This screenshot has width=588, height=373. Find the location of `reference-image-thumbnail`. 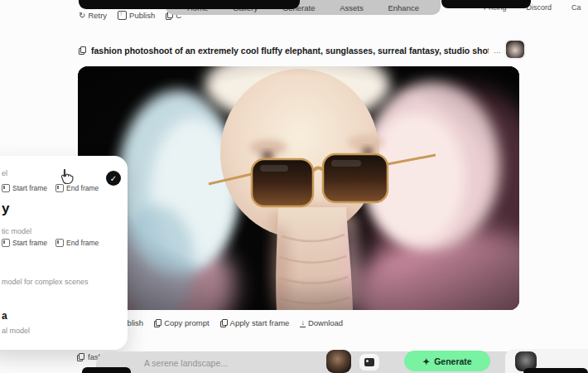

reference-image-thumbnail is located at coordinates (339, 361).